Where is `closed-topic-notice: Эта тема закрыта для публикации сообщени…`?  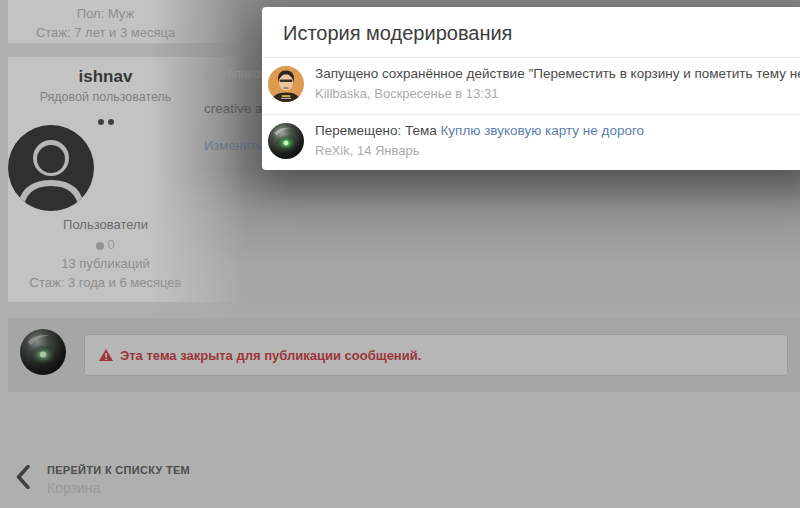 closed-topic-notice: Эта тема закрыта для публикации сообщени… is located at coordinates (436, 355).